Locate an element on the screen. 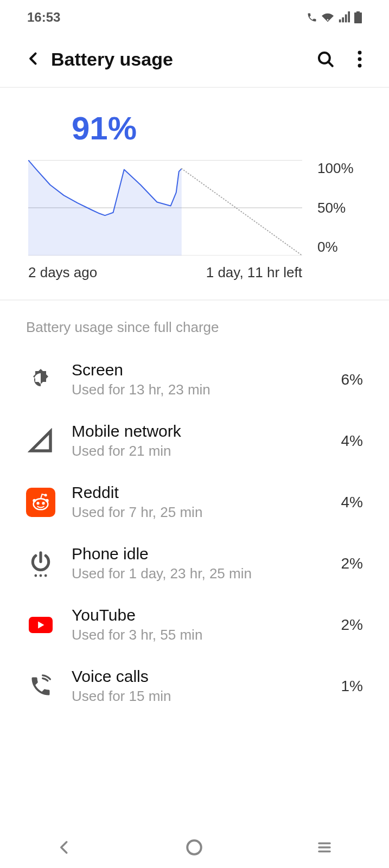  status-icons is located at coordinates (334, 17).